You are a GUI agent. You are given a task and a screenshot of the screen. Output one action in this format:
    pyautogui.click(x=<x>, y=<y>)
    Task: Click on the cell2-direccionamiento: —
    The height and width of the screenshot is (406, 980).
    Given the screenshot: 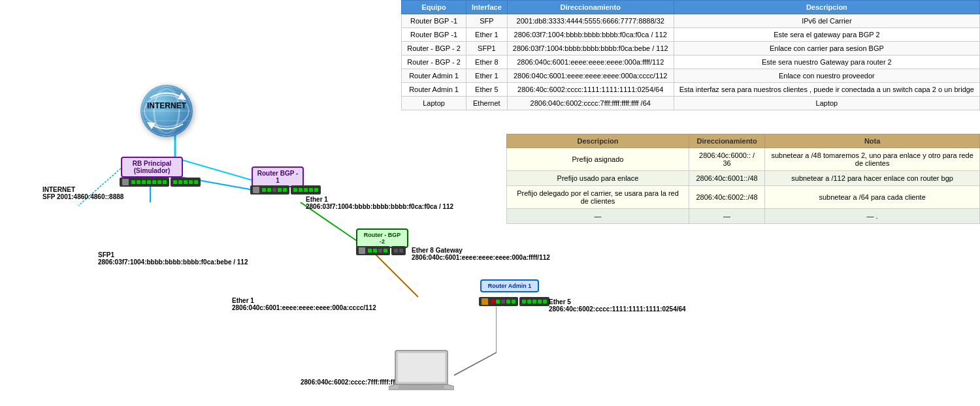 What is the action you would take?
    pyautogui.click(x=727, y=217)
    